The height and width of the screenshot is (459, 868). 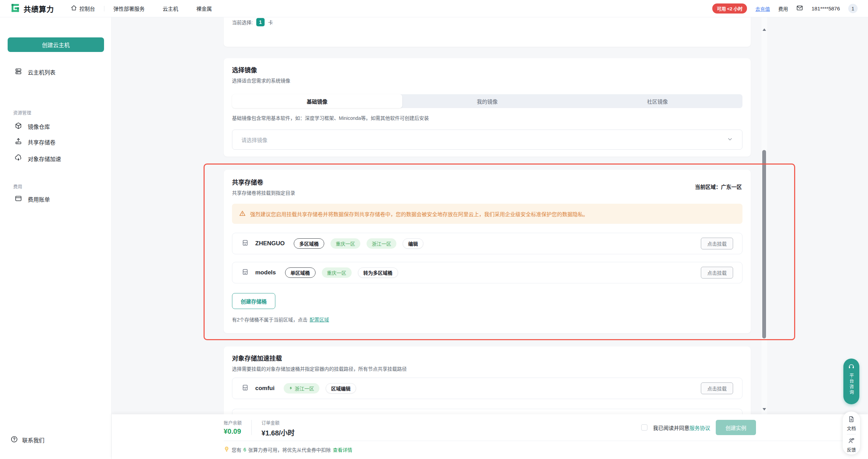 I want to click on scrollbar-thumb, so click(x=764, y=244).